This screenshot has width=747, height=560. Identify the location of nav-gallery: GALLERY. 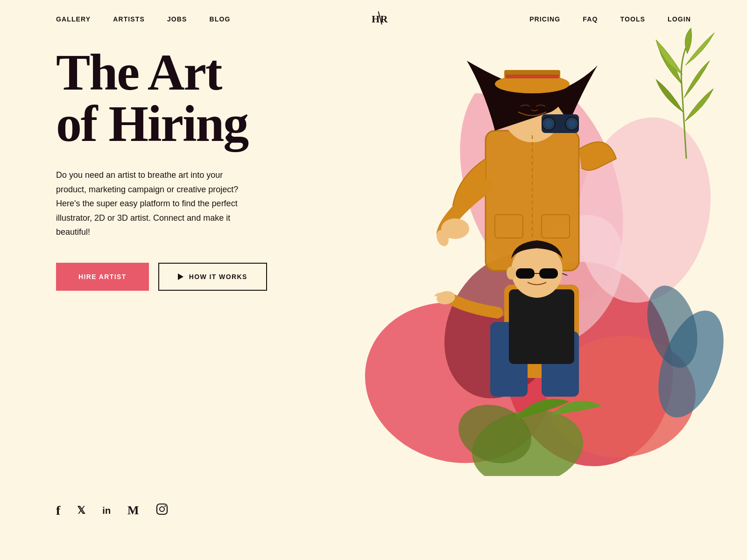
(73, 19).